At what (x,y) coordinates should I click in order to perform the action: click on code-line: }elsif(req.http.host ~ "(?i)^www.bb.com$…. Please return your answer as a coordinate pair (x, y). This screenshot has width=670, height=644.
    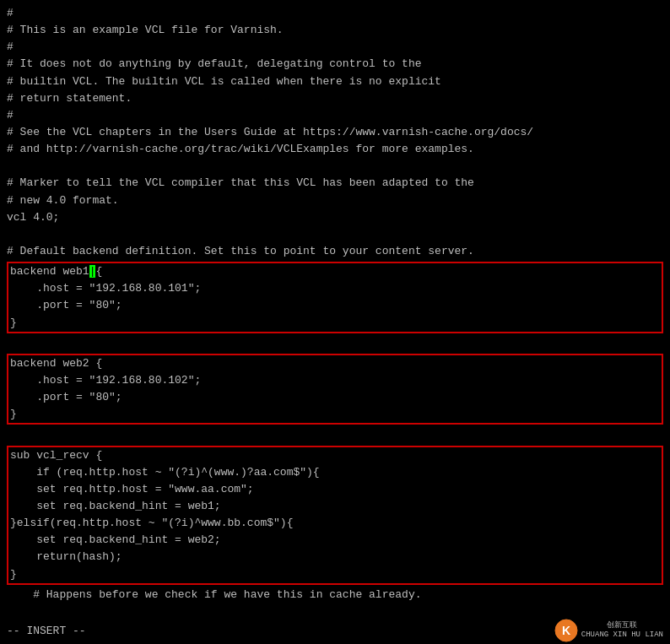
    Looking at the image, I should click on (335, 523).